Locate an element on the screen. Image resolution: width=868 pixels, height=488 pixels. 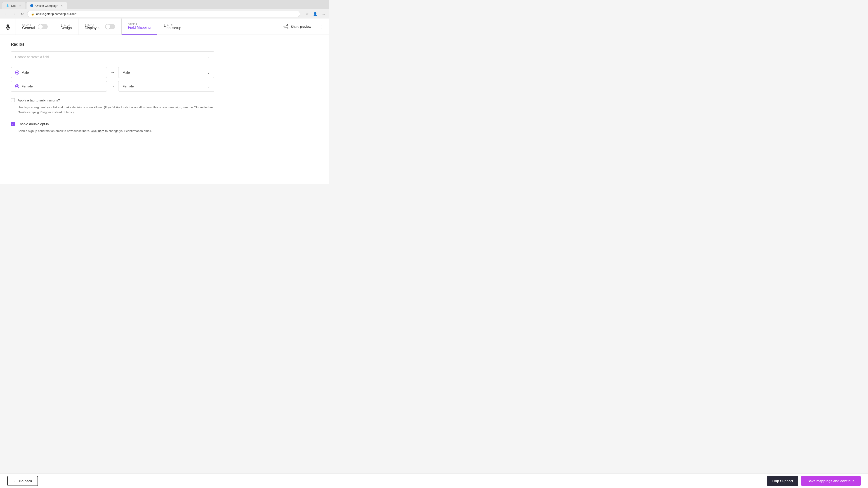
double-optin-label: Enable double opt-in is located at coordinates (33, 124).